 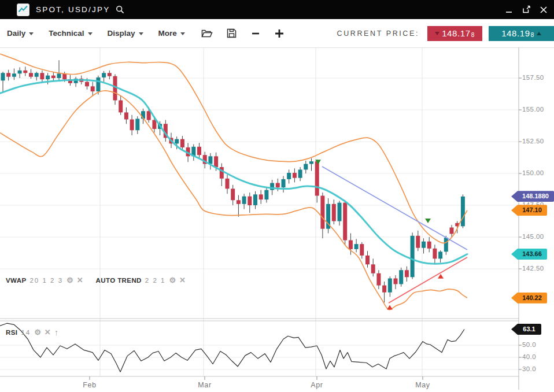 What do you see at coordinates (526, 10) in the screenshot?
I see `popout-icon` at bounding box center [526, 10].